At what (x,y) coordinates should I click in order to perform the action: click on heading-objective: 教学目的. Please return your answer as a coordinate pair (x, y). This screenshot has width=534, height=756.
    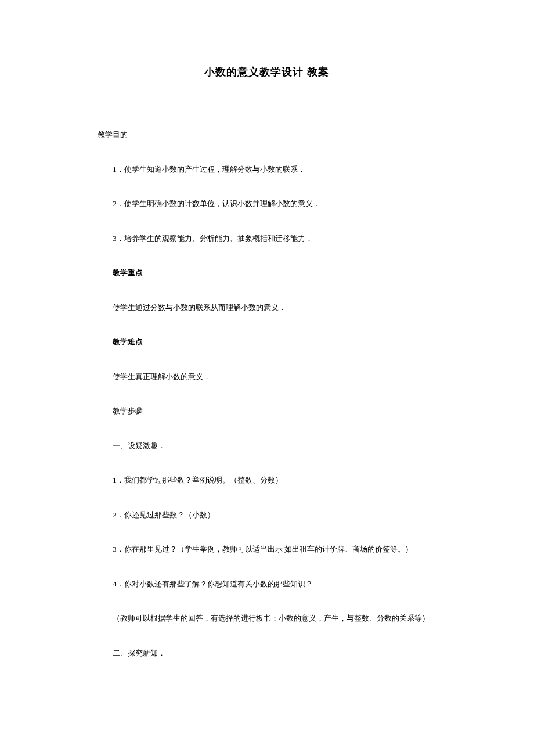
    Looking at the image, I should click on (267, 135).